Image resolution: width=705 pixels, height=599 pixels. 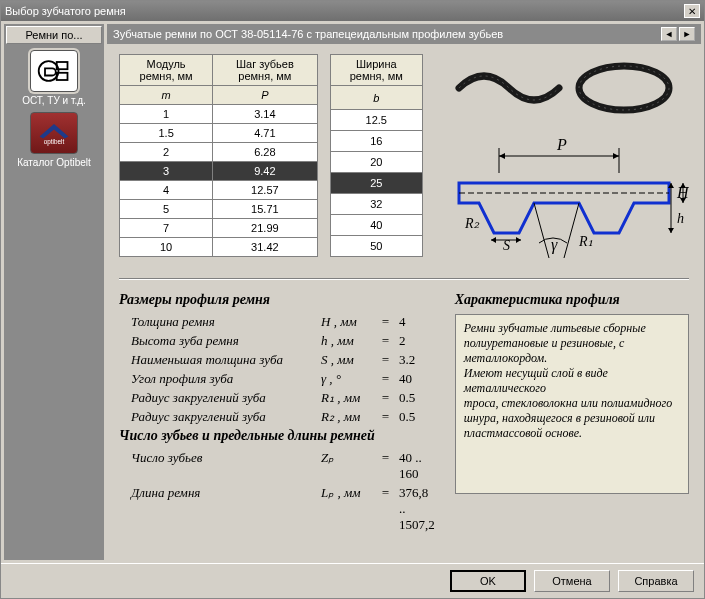 I want to click on property-line: Длина ремняLₚ , мм=376,8 .. 1507,2, so click(x=283, y=509).